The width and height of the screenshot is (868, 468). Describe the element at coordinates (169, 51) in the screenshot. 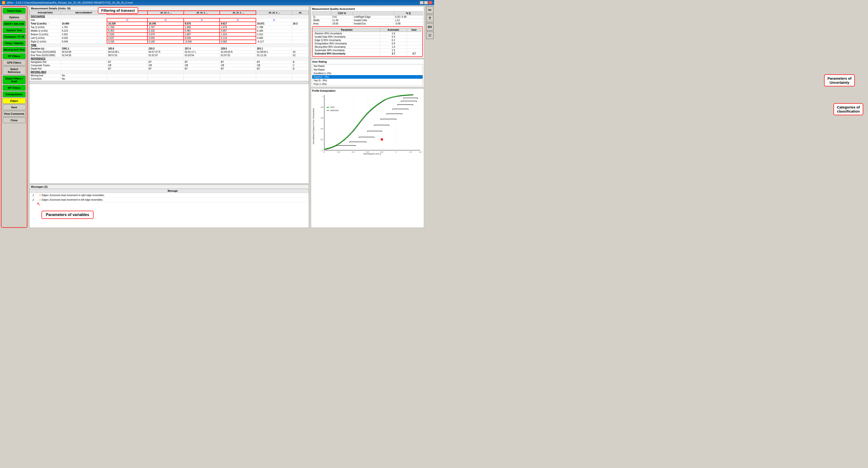

I see `meas-table-wrapper: PARAMETERS MEASUREMENT _08_20_0_000 _08_…` at that location.